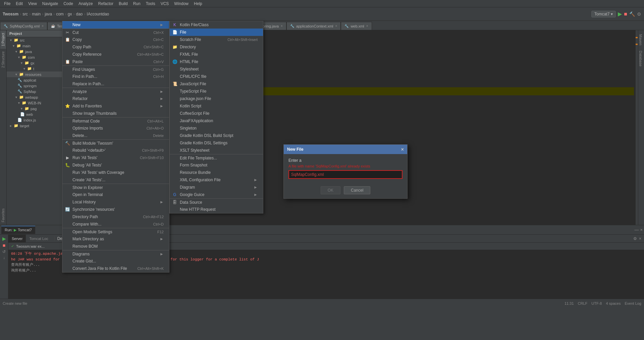 This screenshot has width=644, height=340. I want to click on dialog-filename-input, so click(345, 175).